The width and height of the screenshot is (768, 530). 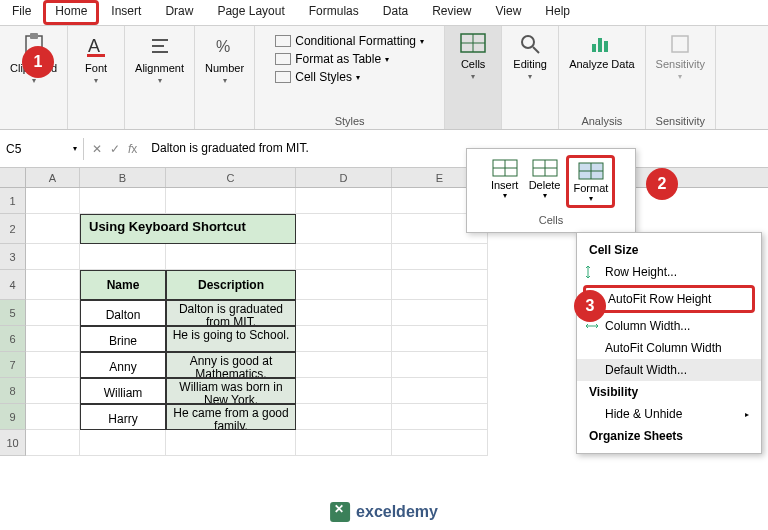 I want to click on tab-formulas: Formulas, so click(x=334, y=12).